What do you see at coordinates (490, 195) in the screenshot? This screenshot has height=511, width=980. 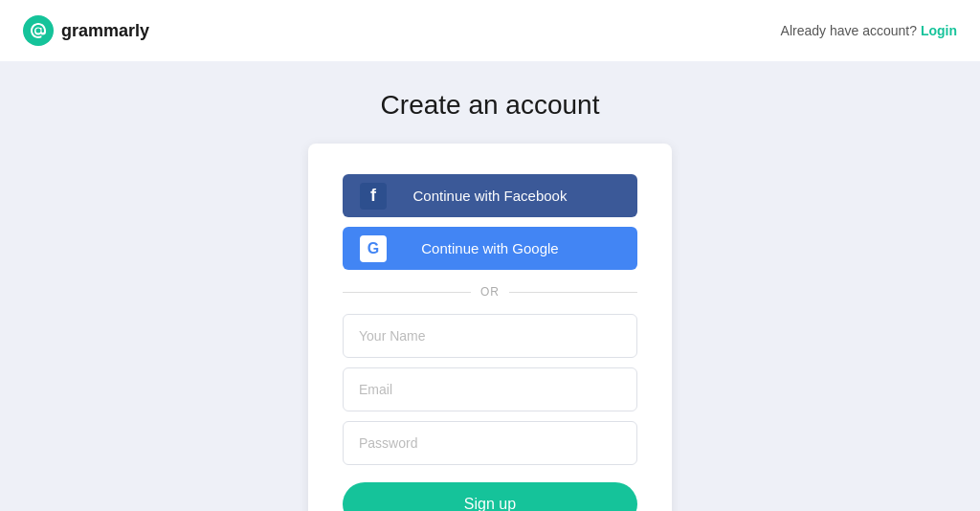 I see `facebook-button: f Continue with Facebook` at bounding box center [490, 195].